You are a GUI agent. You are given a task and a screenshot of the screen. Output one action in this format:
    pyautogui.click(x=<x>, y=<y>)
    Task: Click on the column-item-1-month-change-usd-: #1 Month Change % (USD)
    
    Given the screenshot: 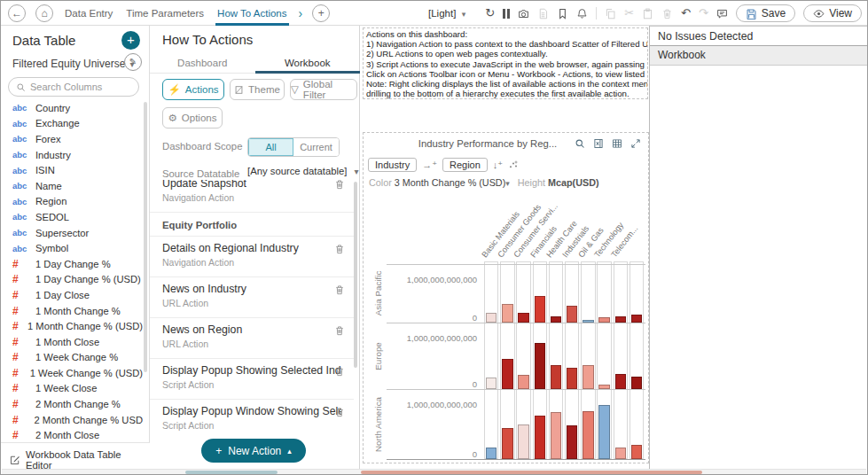 What is the action you would take?
    pyautogui.click(x=72, y=326)
    